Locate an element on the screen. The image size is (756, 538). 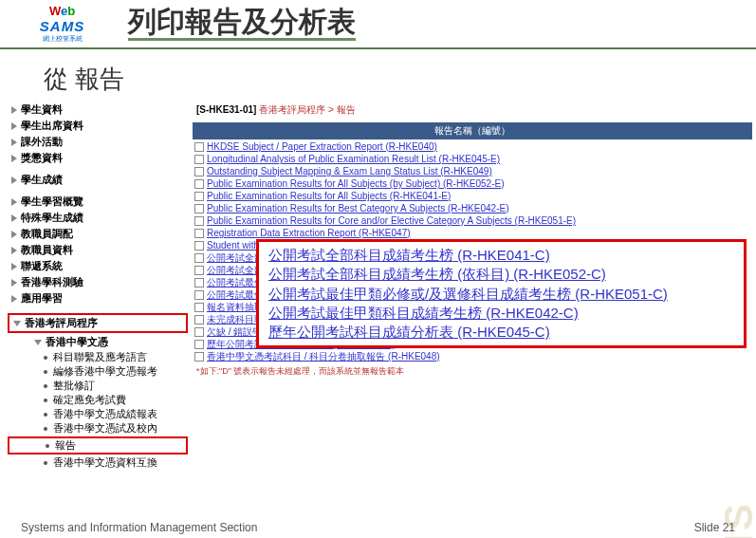
breadcrumb-path: 香港考評局程序 > 報告 is located at coordinates (307, 110).